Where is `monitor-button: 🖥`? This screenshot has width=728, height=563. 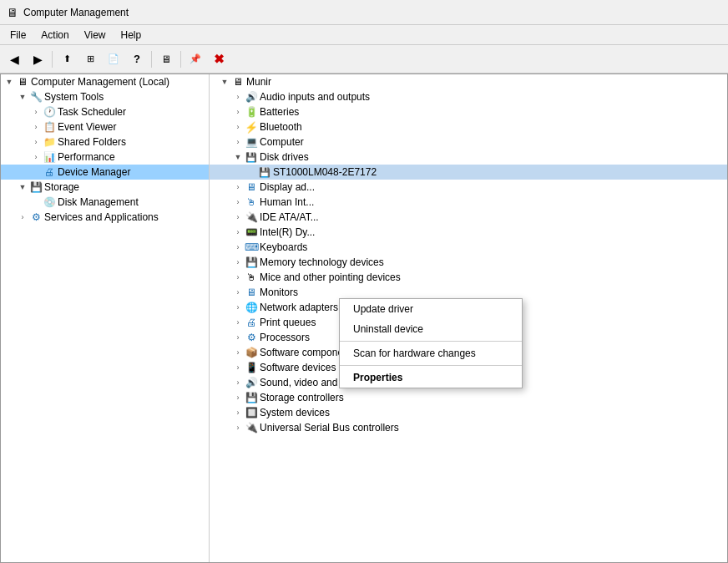
monitor-button: 🖥 is located at coordinates (166, 59).